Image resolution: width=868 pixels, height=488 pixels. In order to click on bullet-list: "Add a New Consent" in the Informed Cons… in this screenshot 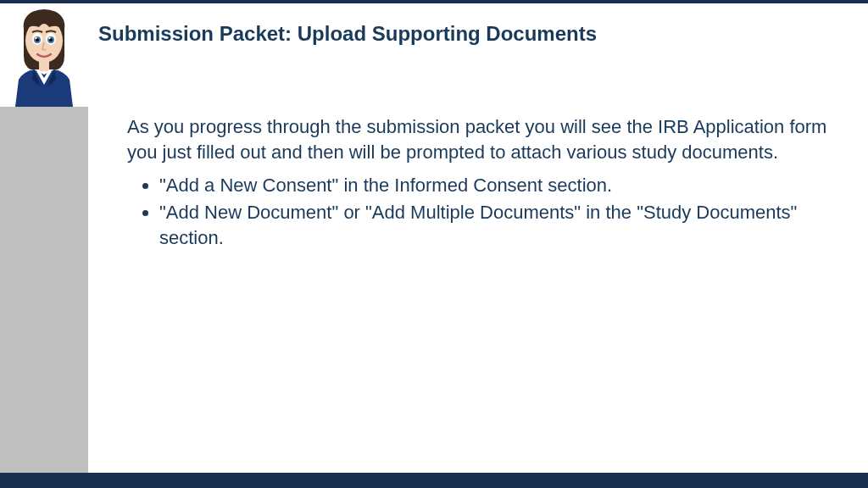, I will do `click(481, 212)`.